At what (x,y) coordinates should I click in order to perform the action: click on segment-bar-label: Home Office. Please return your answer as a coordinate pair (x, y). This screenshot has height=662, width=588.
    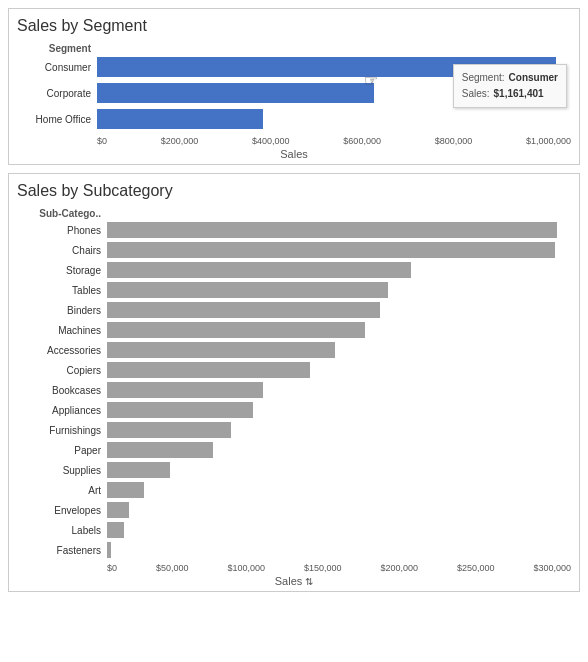
    Looking at the image, I should click on (57, 120).